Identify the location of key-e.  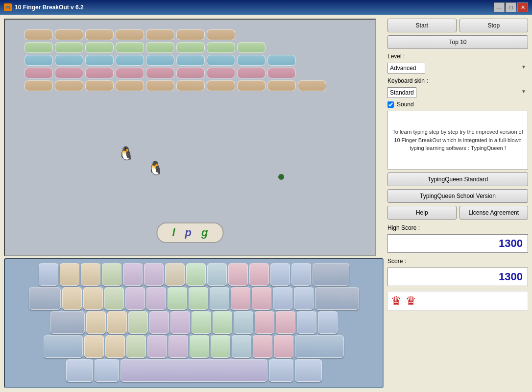
(114, 298).